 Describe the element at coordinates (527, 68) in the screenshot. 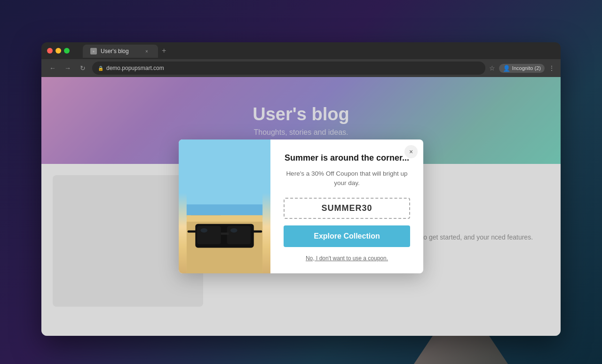

I see `incognito-label: Incognito (2)` at that location.